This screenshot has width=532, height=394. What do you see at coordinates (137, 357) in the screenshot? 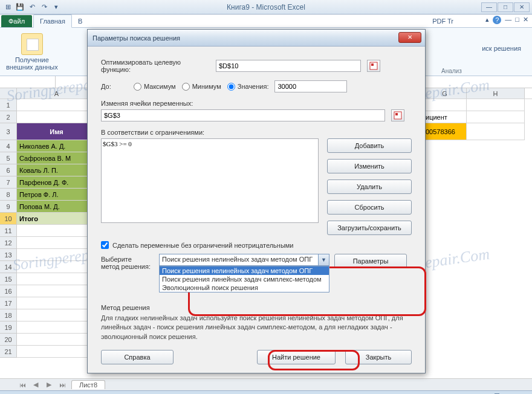
I see `help-button: Справка` at bounding box center [137, 357].